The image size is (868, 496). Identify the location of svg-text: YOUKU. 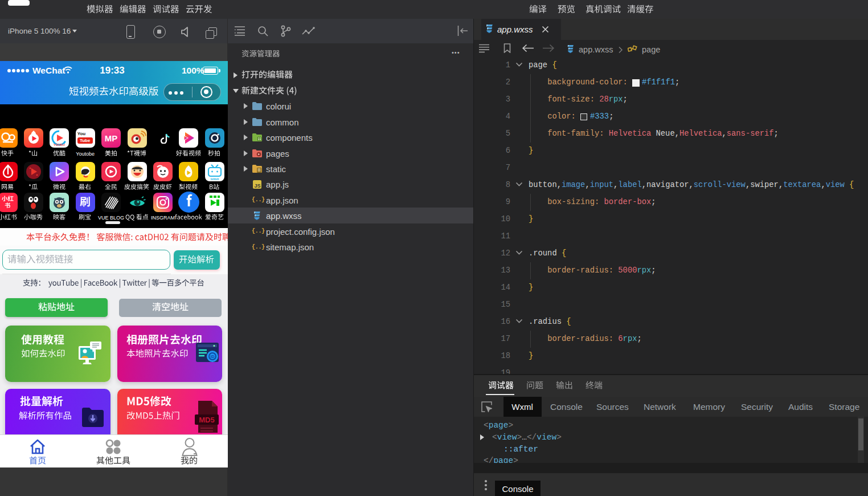
(59, 145).